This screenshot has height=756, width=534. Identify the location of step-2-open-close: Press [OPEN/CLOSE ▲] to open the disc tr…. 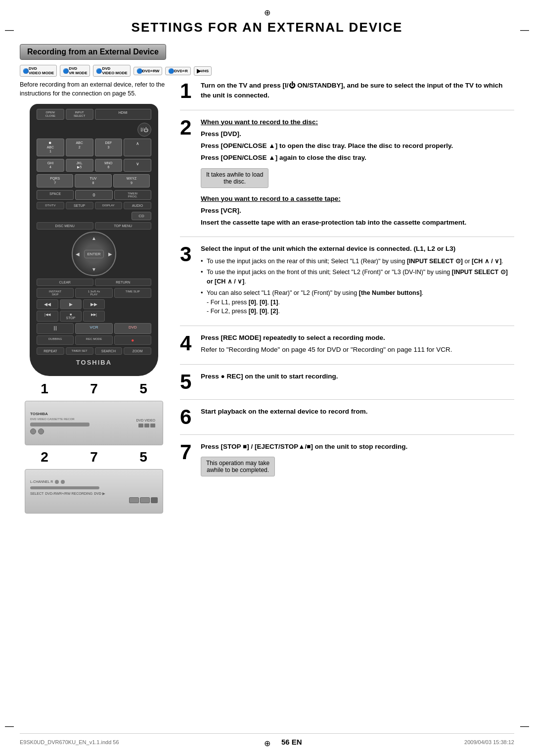
(357, 146).